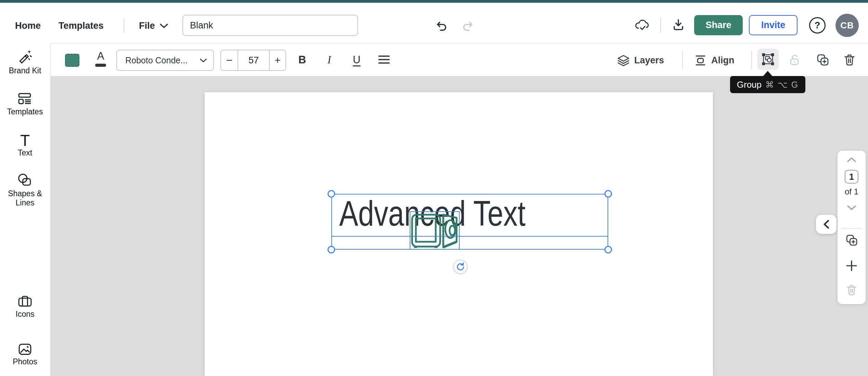 This screenshot has width=868, height=376. What do you see at coordinates (782, 85) in the screenshot?
I see `tooltip-shortcut: ⌘ ⌥ G` at bounding box center [782, 85].